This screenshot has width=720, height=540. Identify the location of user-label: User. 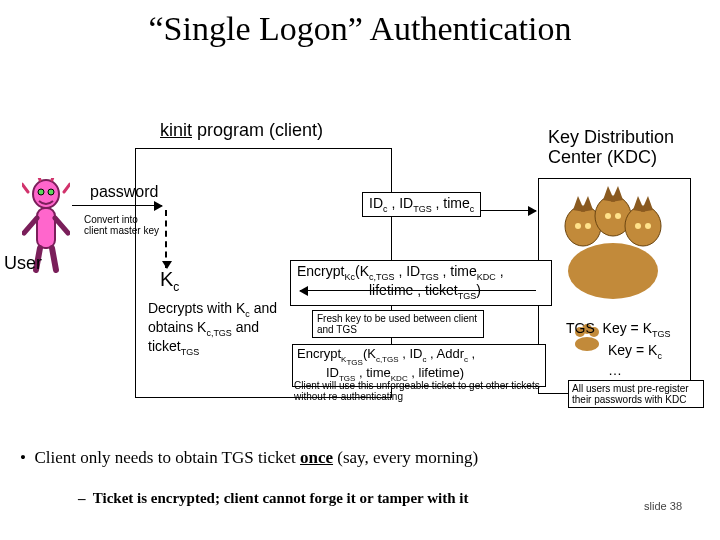
(23, 264).